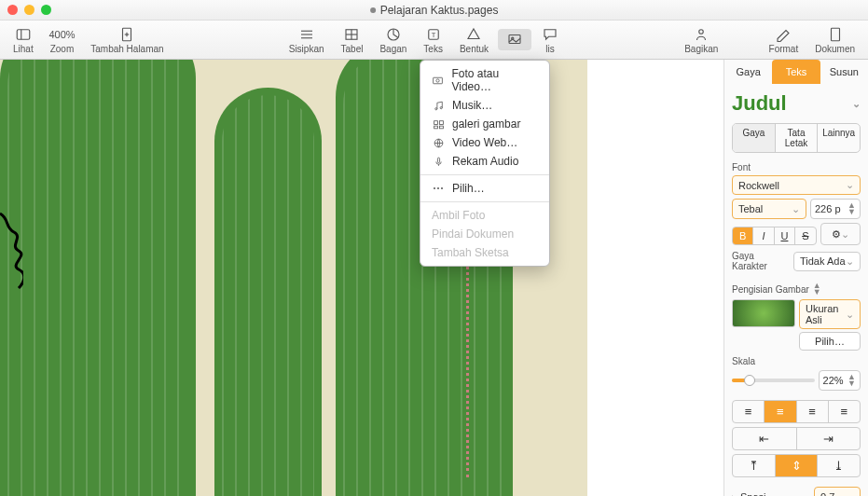 This screenshot has width=868, height=496. What do you see at coordinates (835, 209) in the screenshot?
I see `font-size-stepper: 226 p ▲▼` at bounding box center [835, 209].